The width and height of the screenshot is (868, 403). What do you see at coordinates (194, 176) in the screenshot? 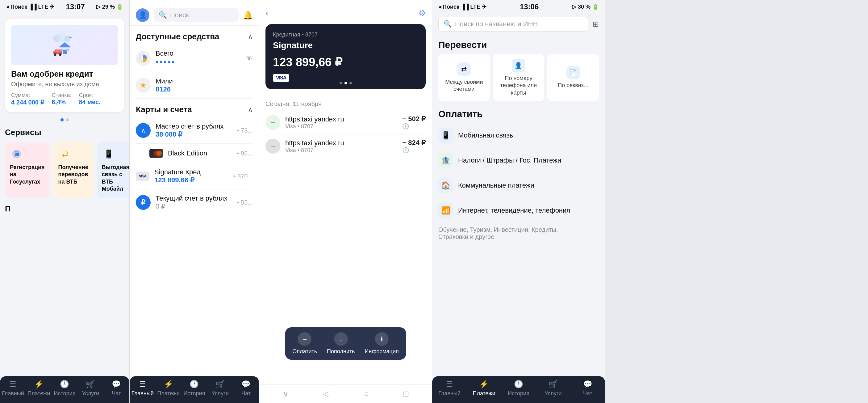
I see `signature-row: VISA Signature Кред 123 899,66 ₽ • 870..…` at bounding box center [194, 176].